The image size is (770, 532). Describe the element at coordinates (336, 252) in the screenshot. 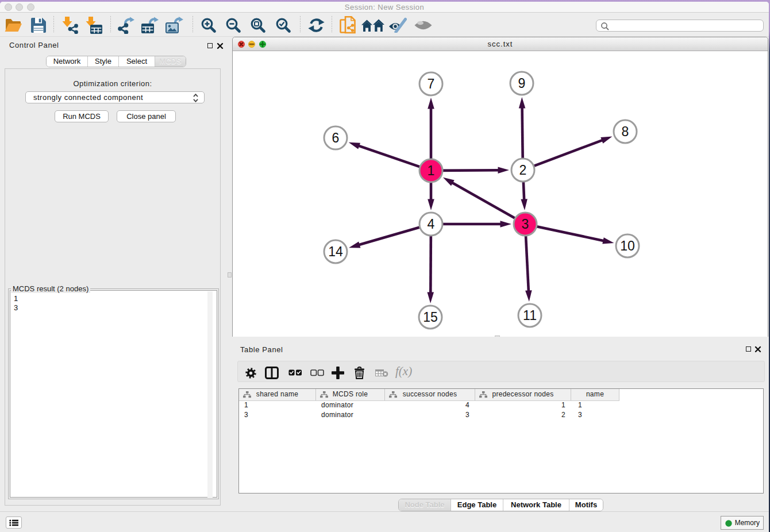

I see `svg-text: 14` at that location.